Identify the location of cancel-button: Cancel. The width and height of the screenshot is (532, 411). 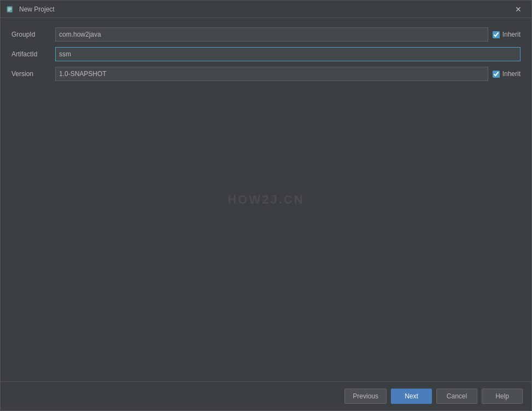
(457, 396).